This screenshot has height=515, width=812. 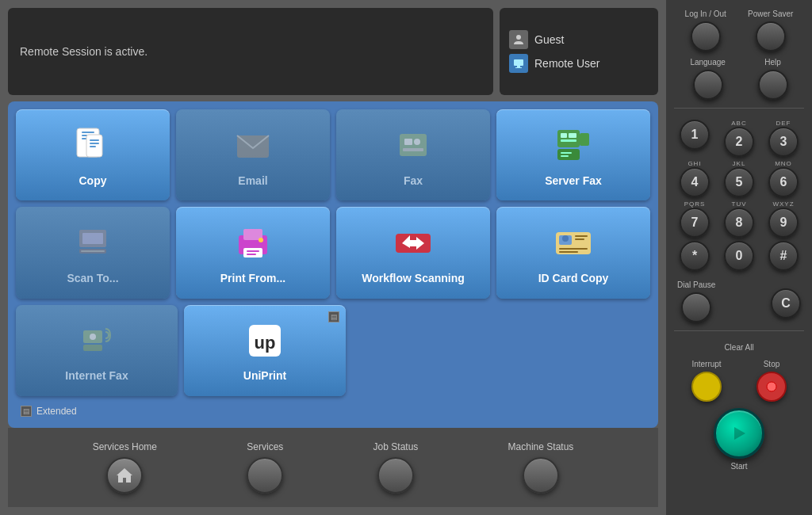 What do you see at coordinates (265, 342) in the screenshot?
I see `svg-text: up` at bounding box center [265, 342].